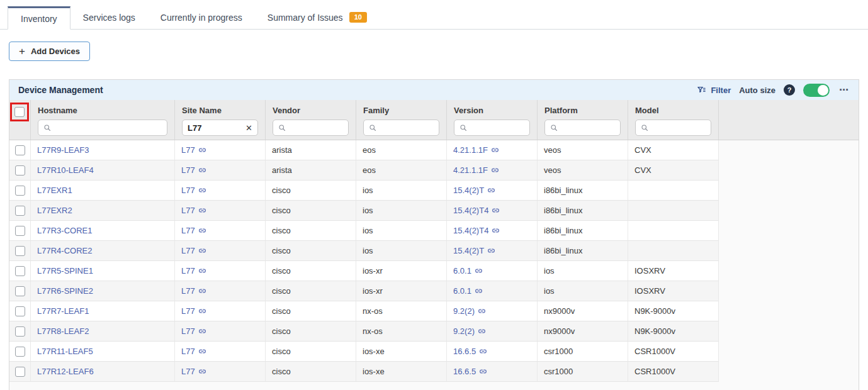 The width and height of the screenshot is (868, 390). What do you see at coordinates (65, 170) in the screenshot?
I see `hostname-link: L77R10-LEAF4` at bounding box center [65, 170].